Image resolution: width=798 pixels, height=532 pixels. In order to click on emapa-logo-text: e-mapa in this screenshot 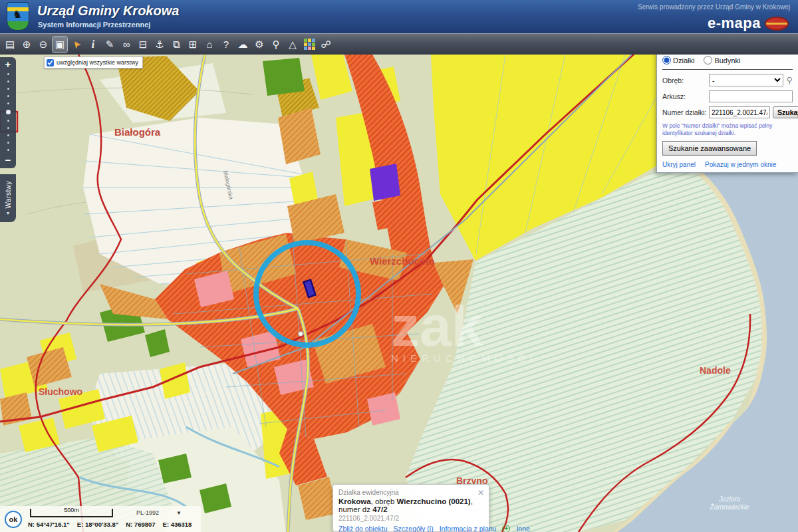, I will do `click(734, 23)`.